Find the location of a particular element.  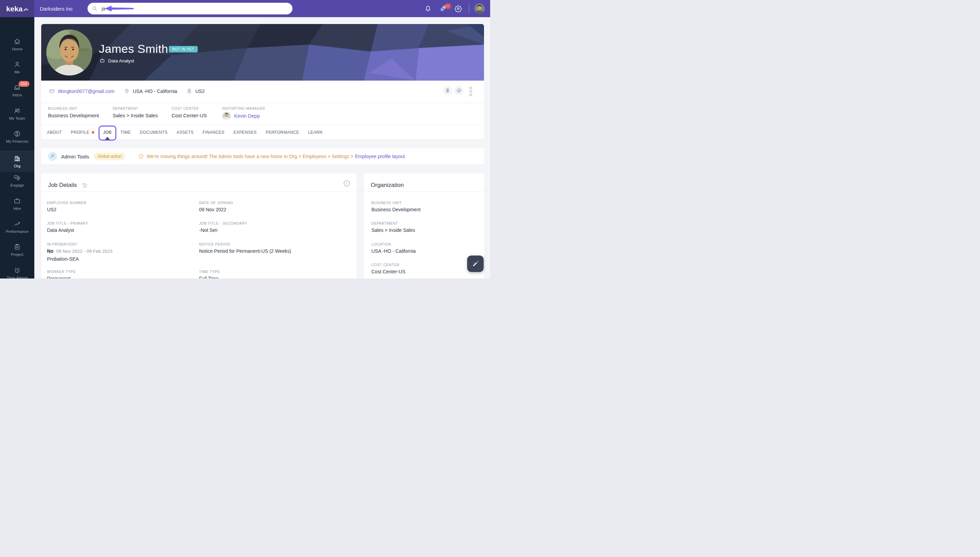

history-icon is located at coordinates (85, 185).